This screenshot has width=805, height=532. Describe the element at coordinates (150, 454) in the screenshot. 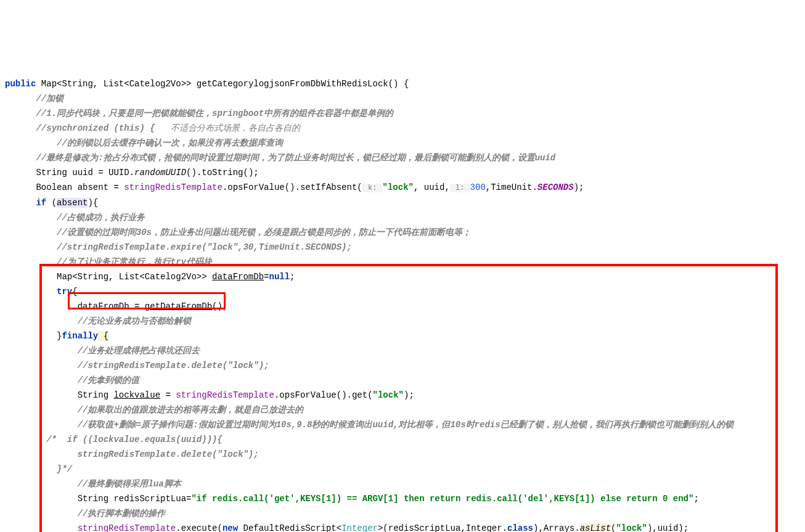

I see `comment: stringRedisTemplate.delete("lock");` at that location.